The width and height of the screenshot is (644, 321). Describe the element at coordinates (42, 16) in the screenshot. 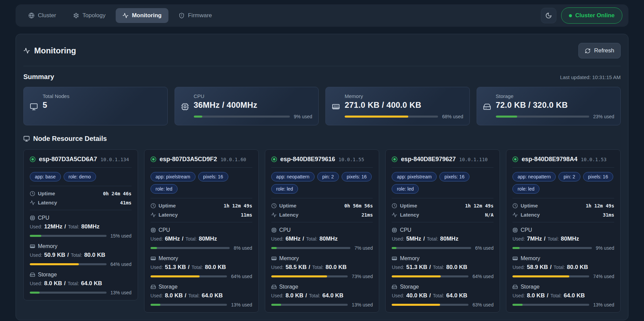

I see `tab-cluster: Cluster` at that location.